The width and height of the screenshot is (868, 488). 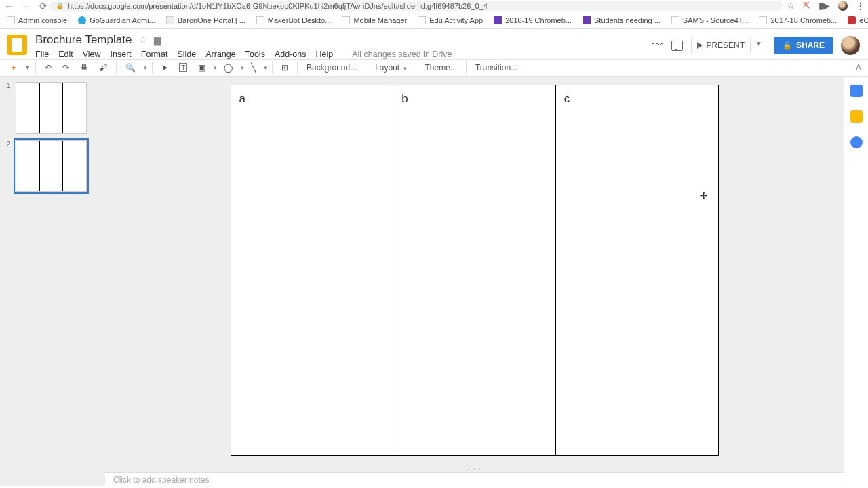 What do you see at coordinates (721, 45) in the screenshot?
I see `present-button: PRESENT` at bounding box center [721, 45].